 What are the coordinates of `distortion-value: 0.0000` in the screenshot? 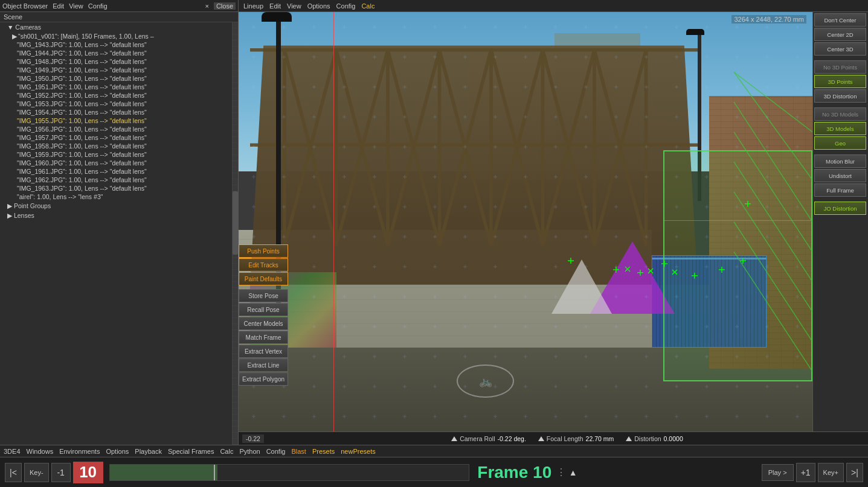 It's located at (674, 439).